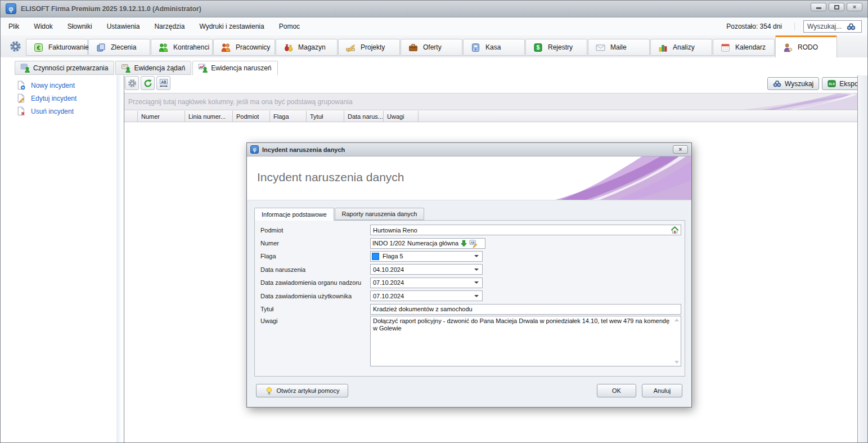  Describe the element at coordinates (153, 68) in the screenshot. I see `subtab-ewidencja-zadan: Ewidencja żądań` at that location.